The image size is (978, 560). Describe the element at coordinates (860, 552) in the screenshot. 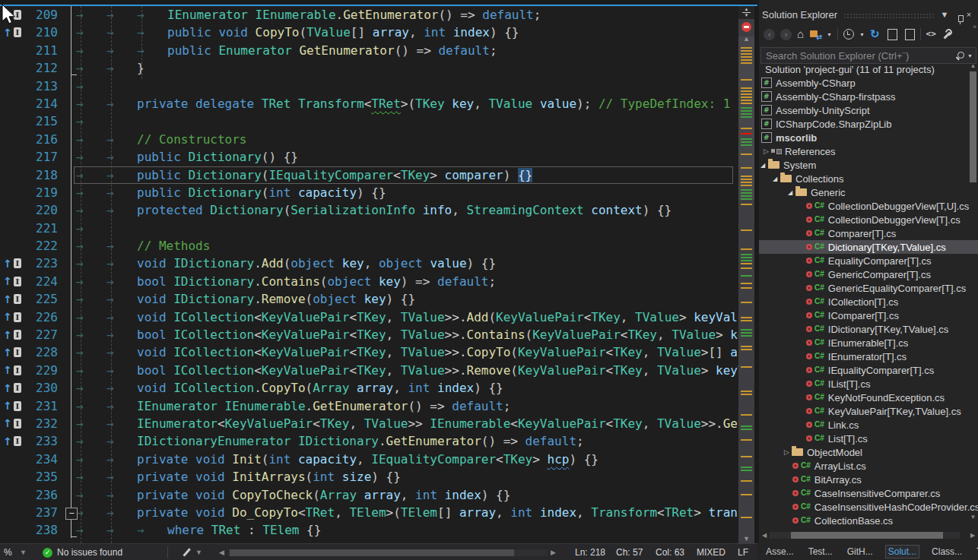

I see `tool-window-tab-gith: GitH...` at that location.